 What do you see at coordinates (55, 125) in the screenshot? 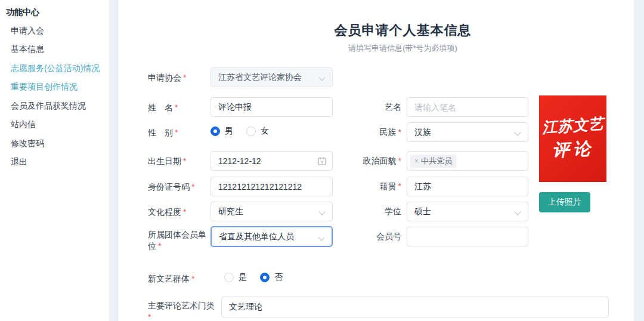
I see `sidebar-item-messages: 站内信` at bounding box center [55, 125].